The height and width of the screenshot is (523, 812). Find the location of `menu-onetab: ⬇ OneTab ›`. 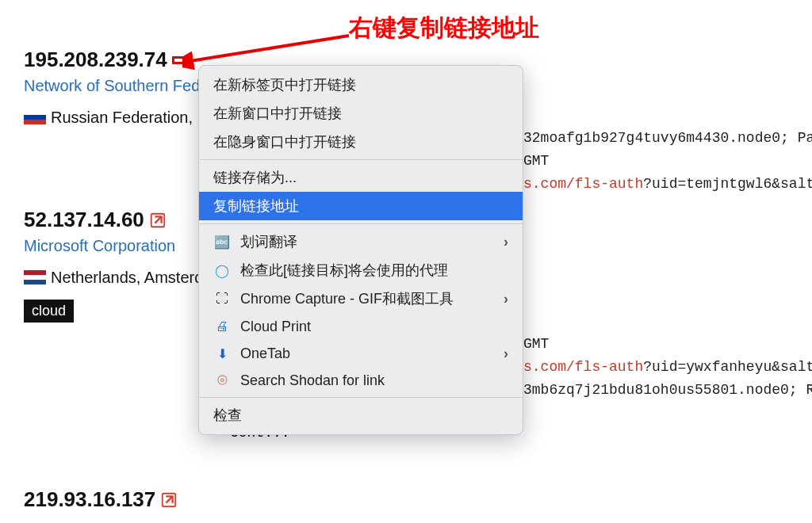

menu-onetab: ⬇ OneTab › is located at coordinates (361, 353).